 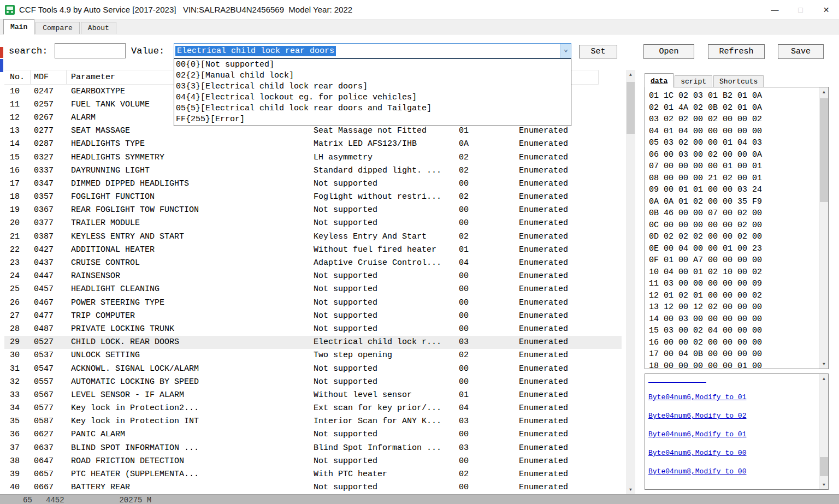 I want to click on dropdown-option: 03{3}[Electrical child lock rear doors], so click(x=373, y=87).